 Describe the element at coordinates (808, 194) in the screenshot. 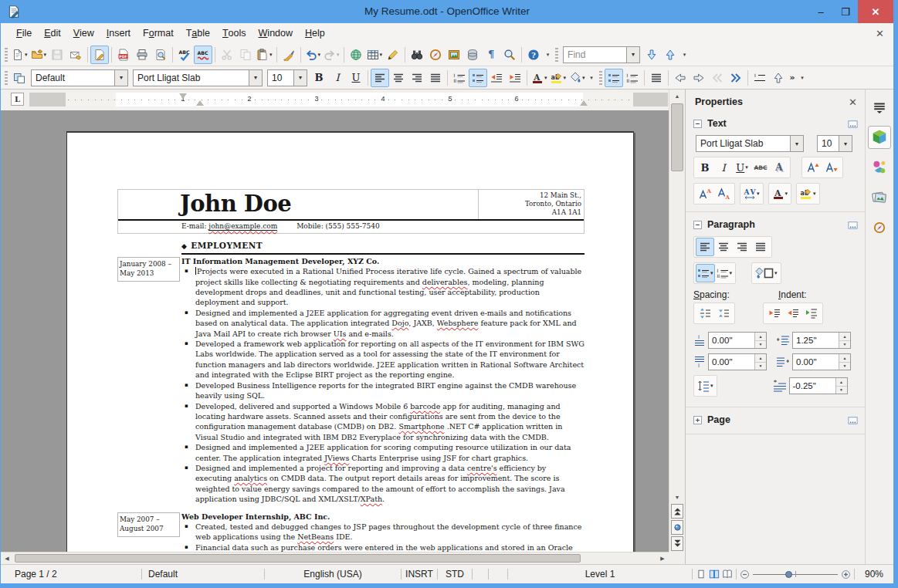

I see `highlighting-button: ab▾` at that location.